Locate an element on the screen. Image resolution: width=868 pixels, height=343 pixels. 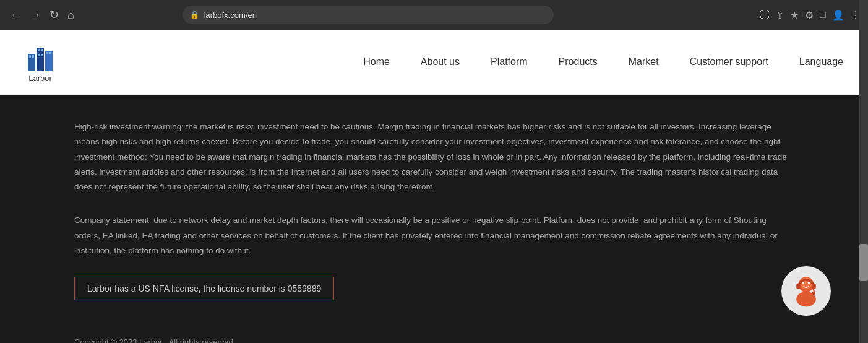
copyright-text: Copyright © 2023 Larbor . All rights res… is located at coordinates (434, 341).